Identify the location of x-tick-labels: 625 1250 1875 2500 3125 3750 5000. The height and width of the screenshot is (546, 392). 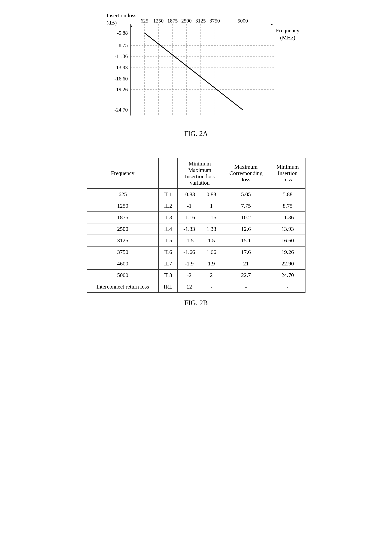
(202, 20).